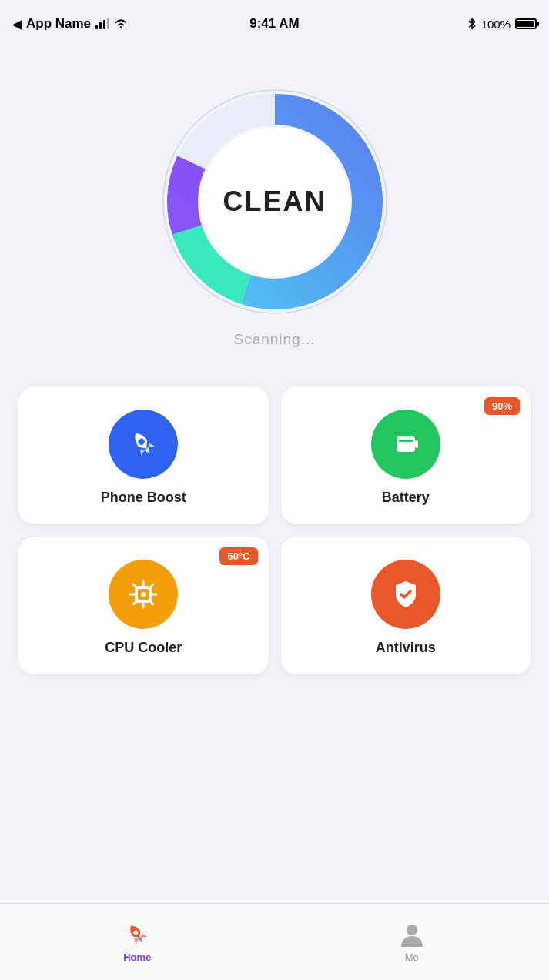 The image size is (549, 980). What do you see at coordinates (407, 456) in the screenshot?
I see `battery-card: 90% Battery` at bounding box center [407, 456].